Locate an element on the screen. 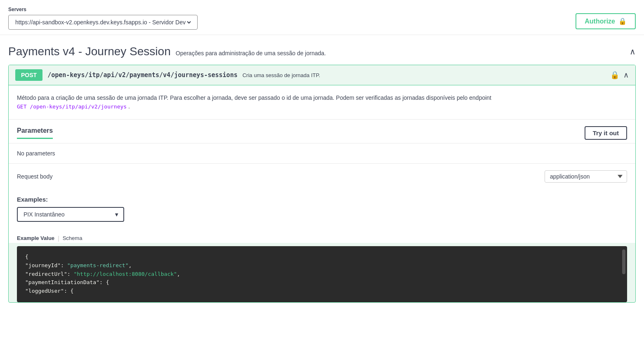  servers-select-wrapper: https://api-sandbox-v2.openkeys.dev.keys… is located at coordinates (103, 22).